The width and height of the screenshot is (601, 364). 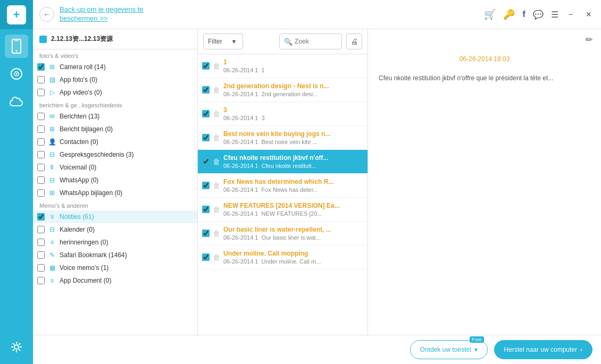 What do you see at coordinates (115, 39) in the screenshot?
I see `device-selector: 2.12.13资...12.13资源` at bounding box center [115, 39].